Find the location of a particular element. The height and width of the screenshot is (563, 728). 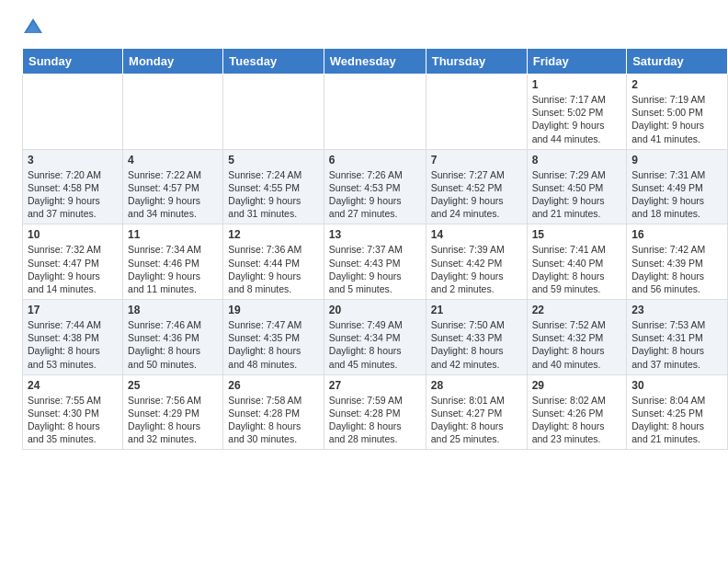

weekday-header: Thursday is located at coordinates (476, 62).